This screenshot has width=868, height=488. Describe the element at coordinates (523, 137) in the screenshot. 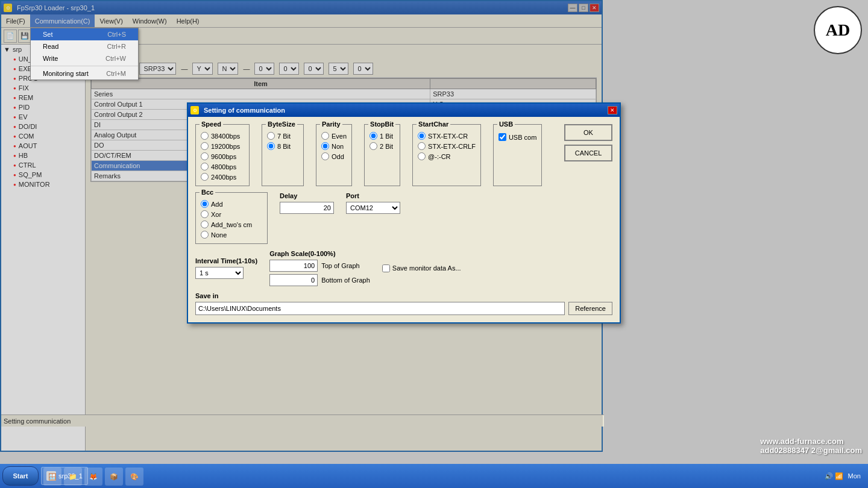

I see `usb-com-label: USB com` at that location.